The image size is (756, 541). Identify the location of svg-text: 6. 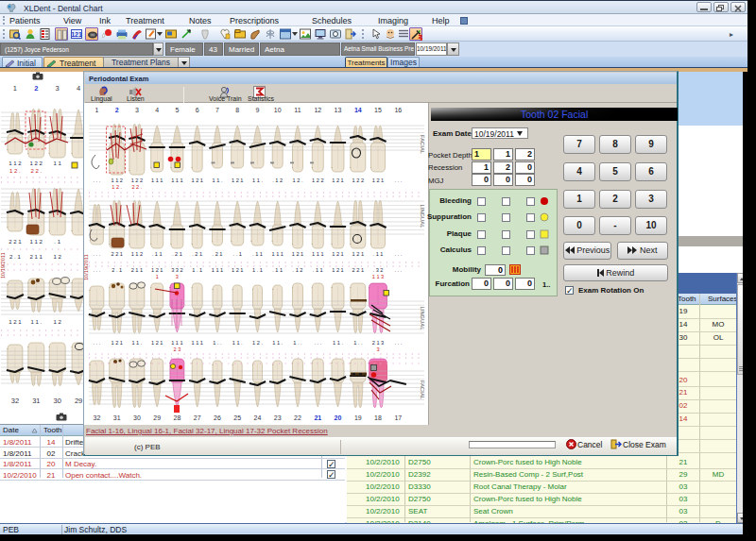
(198, 110).